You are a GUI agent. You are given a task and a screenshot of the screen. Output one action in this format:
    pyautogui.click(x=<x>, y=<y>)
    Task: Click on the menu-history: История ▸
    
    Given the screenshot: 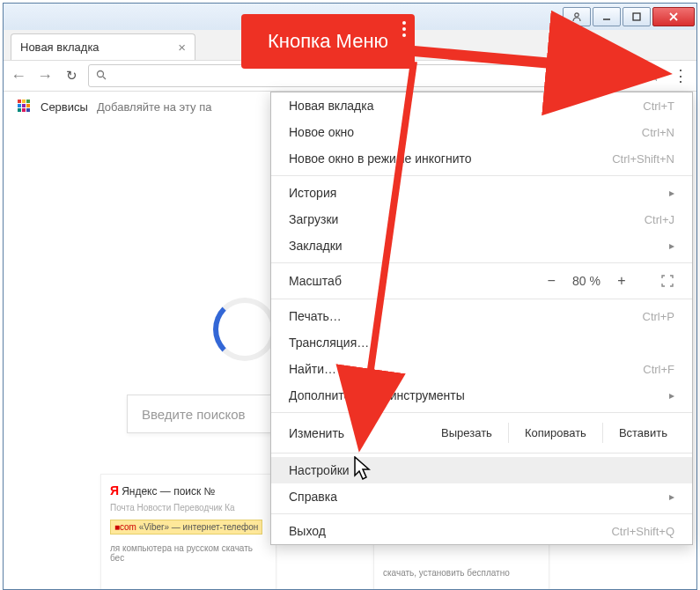 What is the action you would take?
    pyautogui.click(x=482, y=193)
    